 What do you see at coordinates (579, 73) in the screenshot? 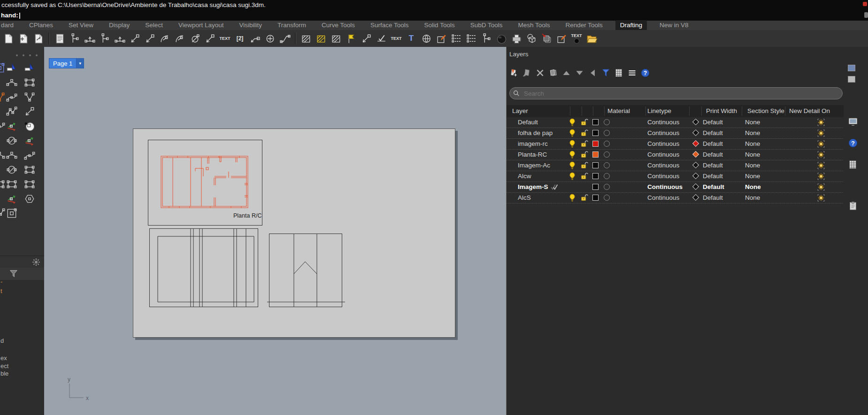
I see `move-down-icon` at bounding box center [579, 73].